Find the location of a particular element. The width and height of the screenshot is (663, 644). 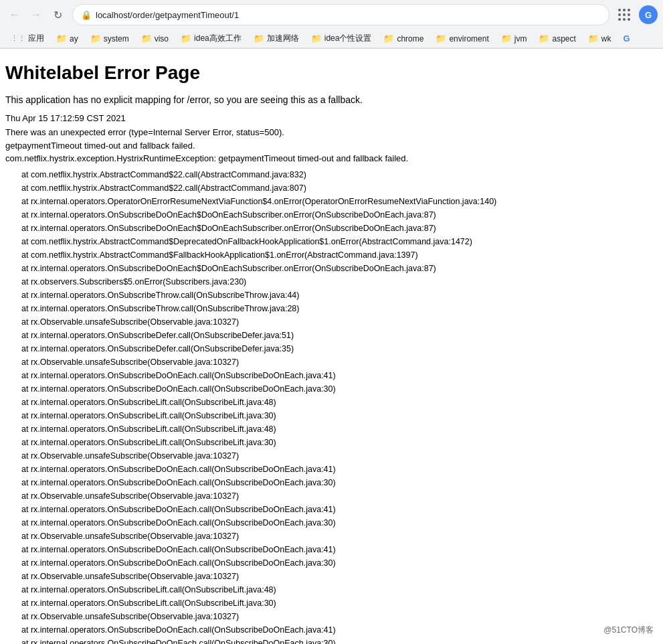

bookmark-wk: 📁 wk is located at coordinates (599, 39).